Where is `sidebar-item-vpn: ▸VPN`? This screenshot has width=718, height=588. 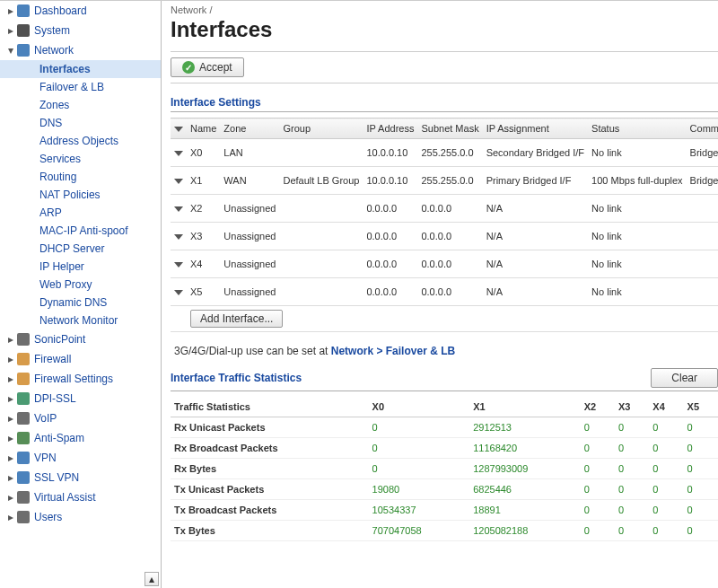
sidebar-item-vpn: ▸VPN is located at coordinates (81, 458).